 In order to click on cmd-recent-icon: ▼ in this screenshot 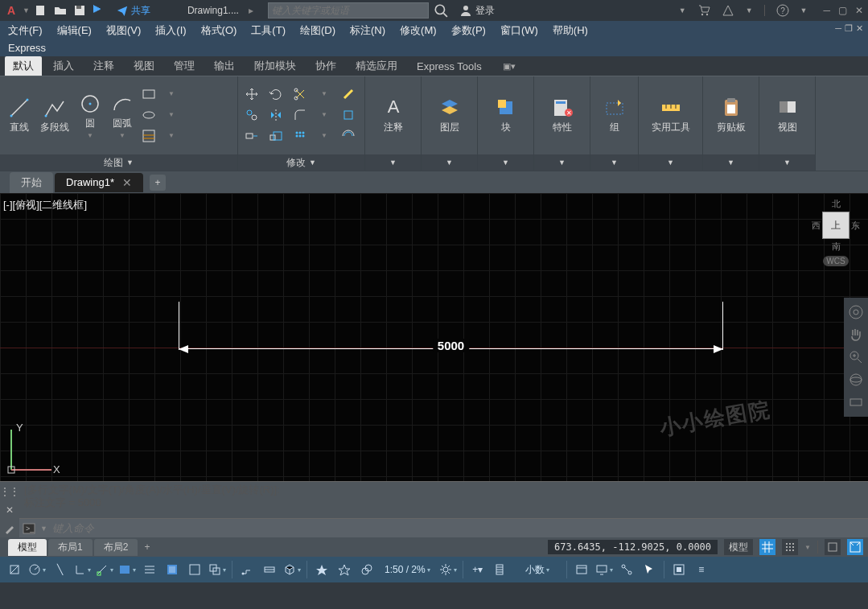, I will do `click(43, 529)`.